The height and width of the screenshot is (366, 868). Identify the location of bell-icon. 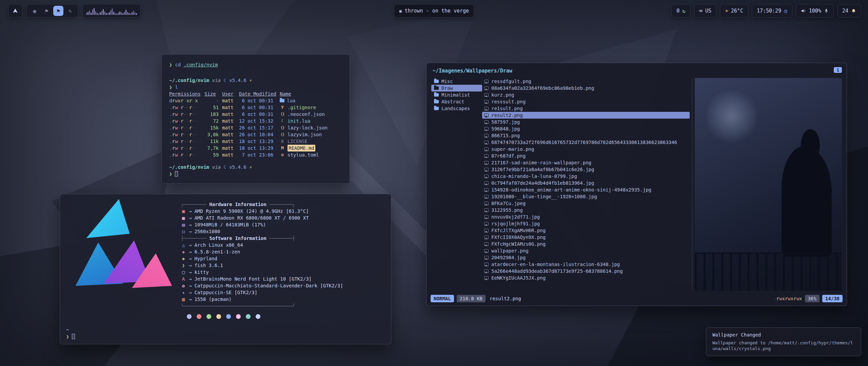
(854, 11).